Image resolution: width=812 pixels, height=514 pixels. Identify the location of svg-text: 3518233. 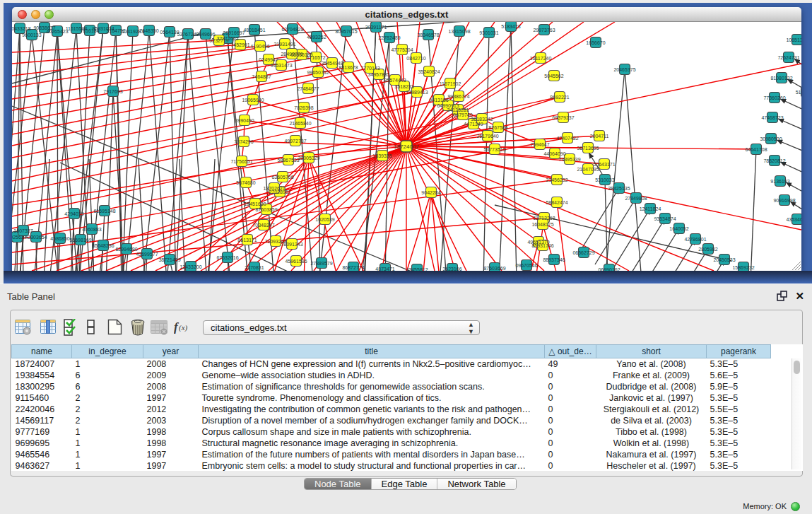
(404, 86).